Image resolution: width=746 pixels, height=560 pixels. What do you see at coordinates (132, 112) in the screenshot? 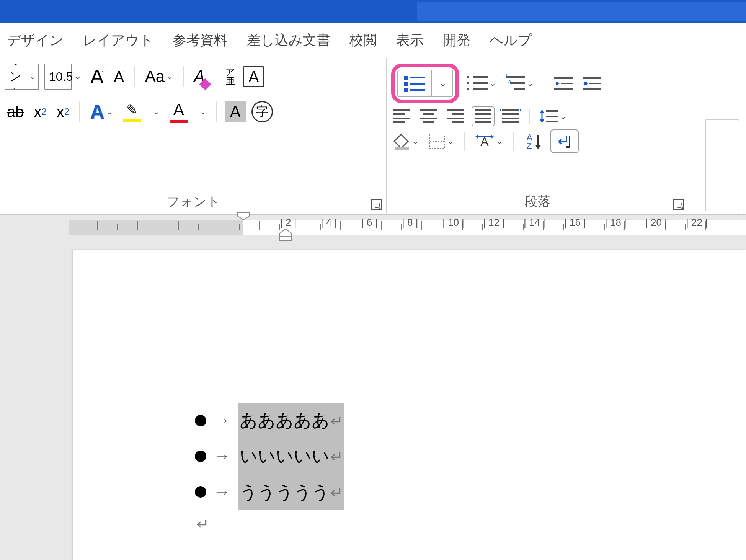
I see `highlight-color-button: ✎` at bounding box center [132, 112].